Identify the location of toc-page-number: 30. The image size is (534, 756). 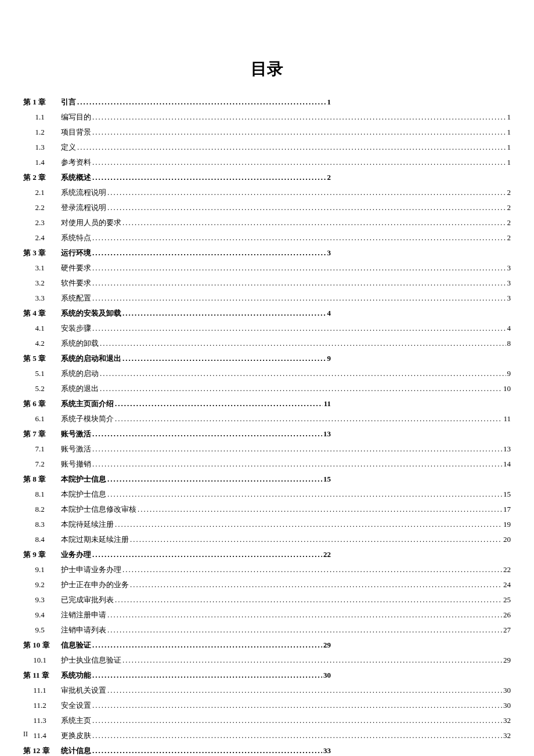
(327, 675).